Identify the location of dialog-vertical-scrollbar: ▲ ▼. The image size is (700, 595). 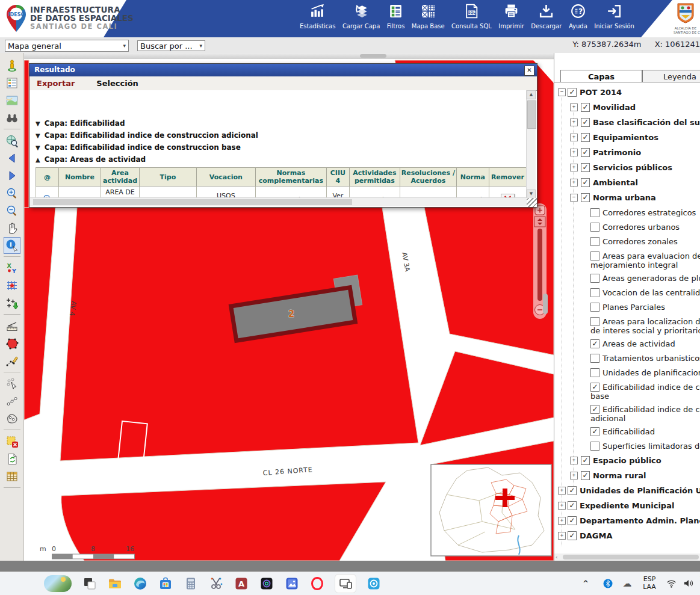
(531, 144).